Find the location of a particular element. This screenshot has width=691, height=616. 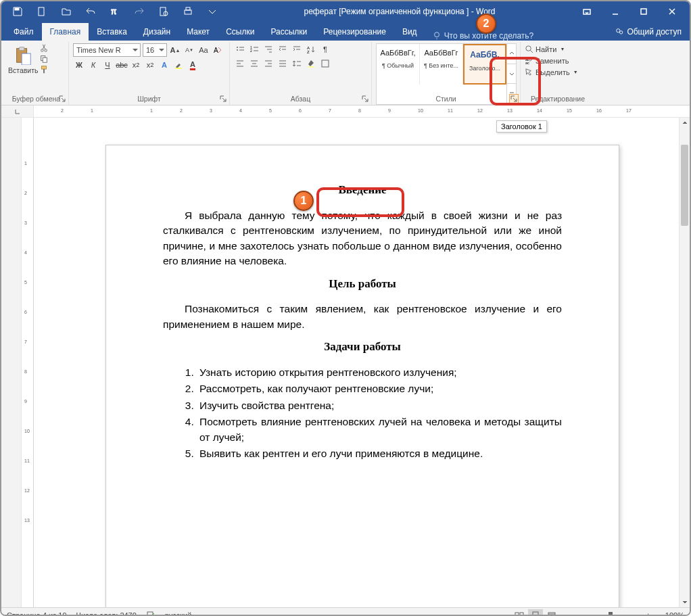

line-spacing-button is located at coordinates (297, 64).